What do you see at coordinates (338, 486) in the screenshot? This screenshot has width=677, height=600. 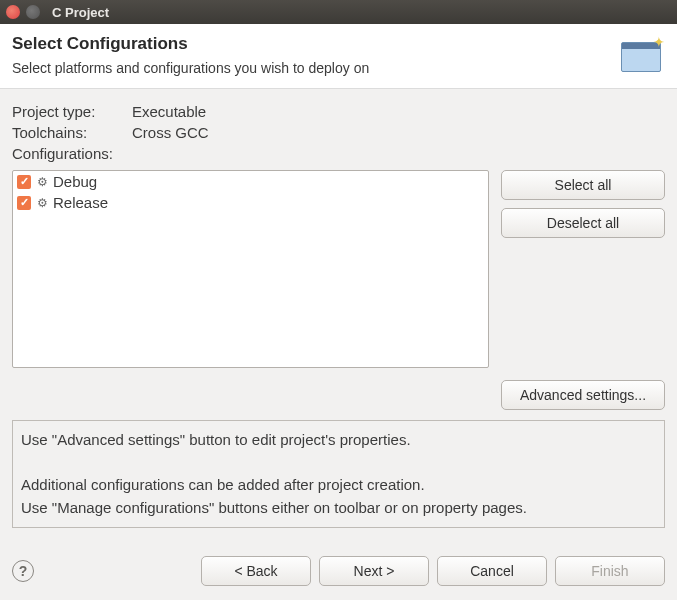 I see `hint-line: Additional configurations can be added a…` at bounding box center [338, 486].